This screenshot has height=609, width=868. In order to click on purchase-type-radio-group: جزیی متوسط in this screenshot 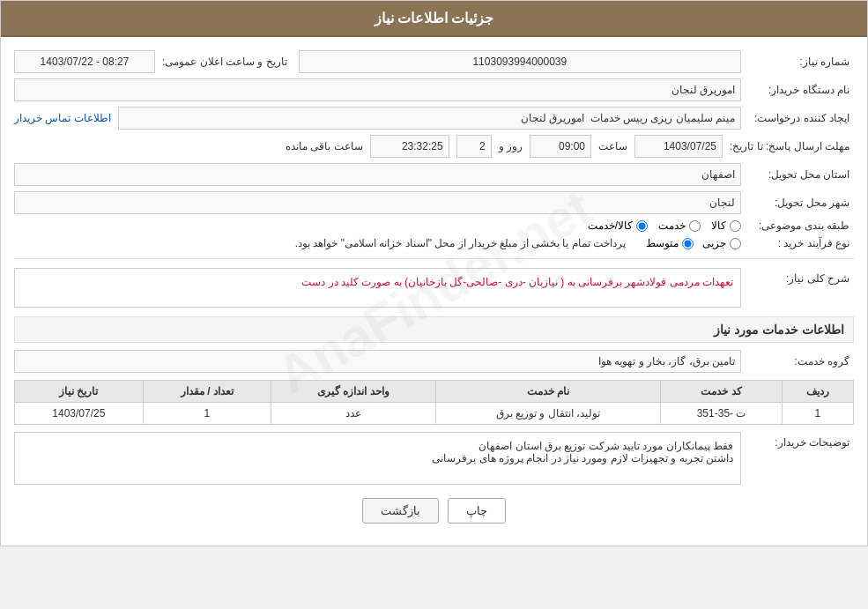, I will do `click(694, 243)`.